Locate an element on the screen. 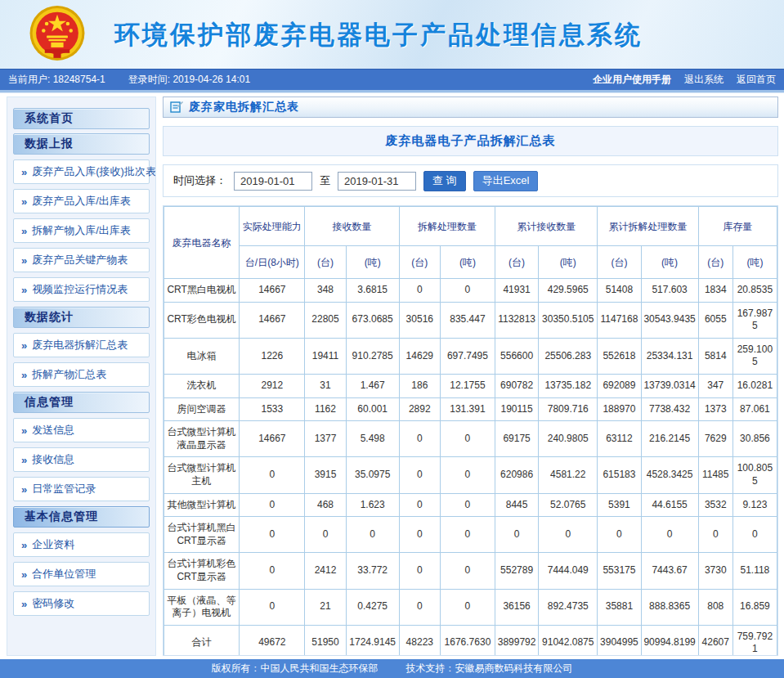  value-cell: 5814 is located at coordinates (715, 356).